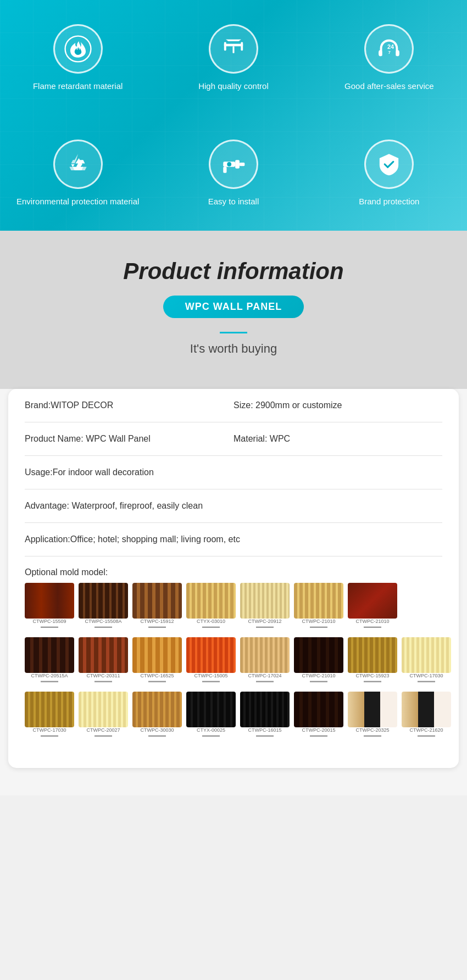 This screenshot has height=980, width=467. What do you see at coordinates (234, 271) in the screenshot?
I see `section-title: Product information` at bounding box center [234, 271].